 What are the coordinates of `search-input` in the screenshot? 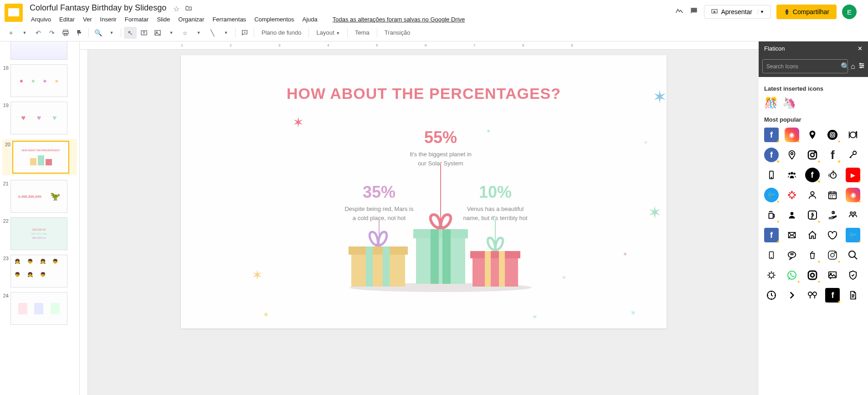 It's located at (801, 67).